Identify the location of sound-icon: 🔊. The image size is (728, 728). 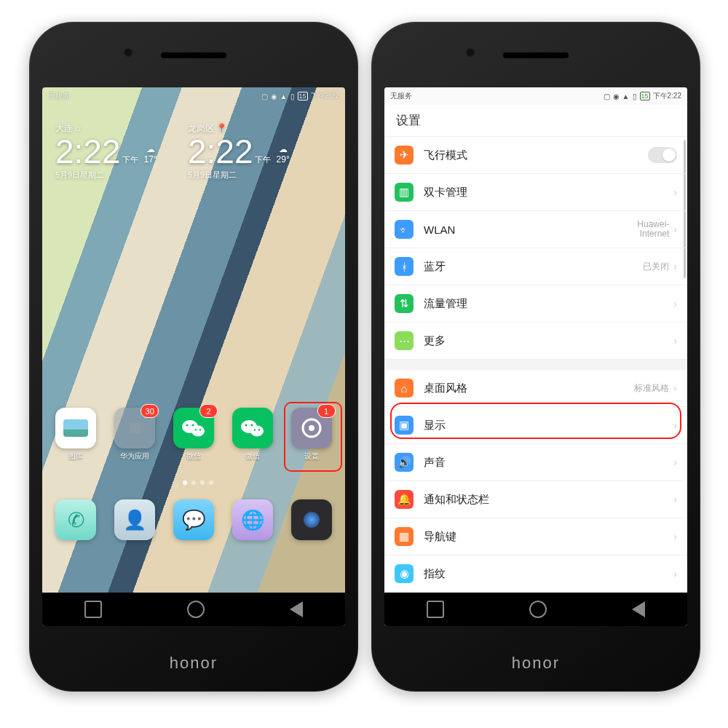
(404, 462).